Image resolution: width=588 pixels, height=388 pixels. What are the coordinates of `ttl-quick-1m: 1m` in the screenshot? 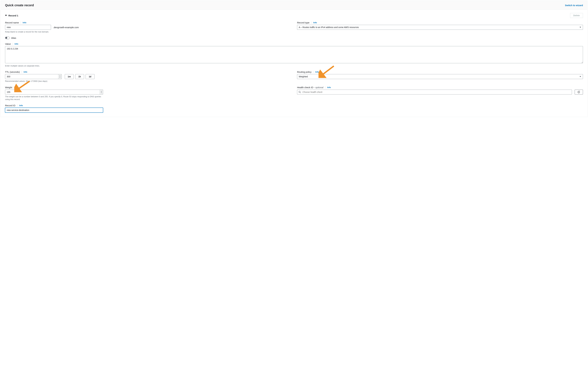 It's located at (69, 77).